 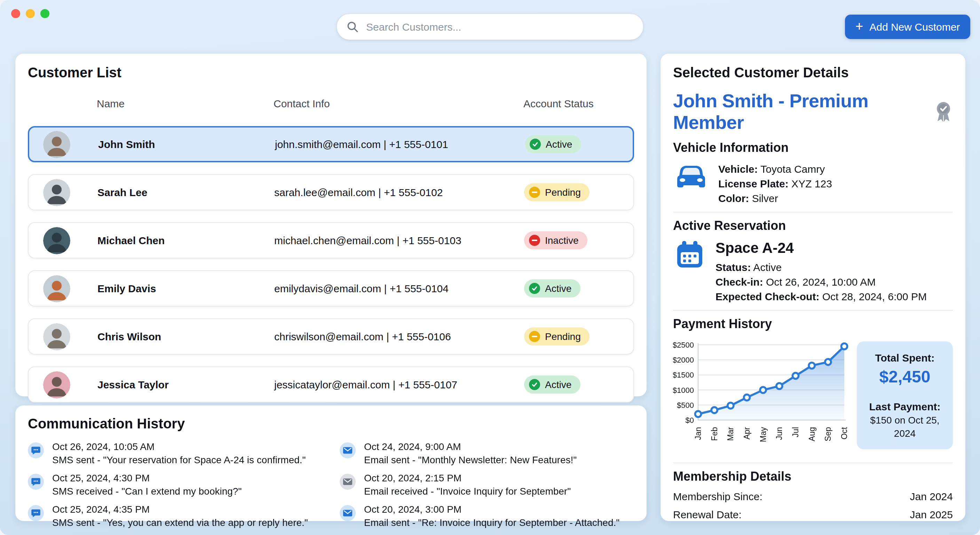 I want to click on customer-name: Jessica Taylor, so click(x=133, y=385).